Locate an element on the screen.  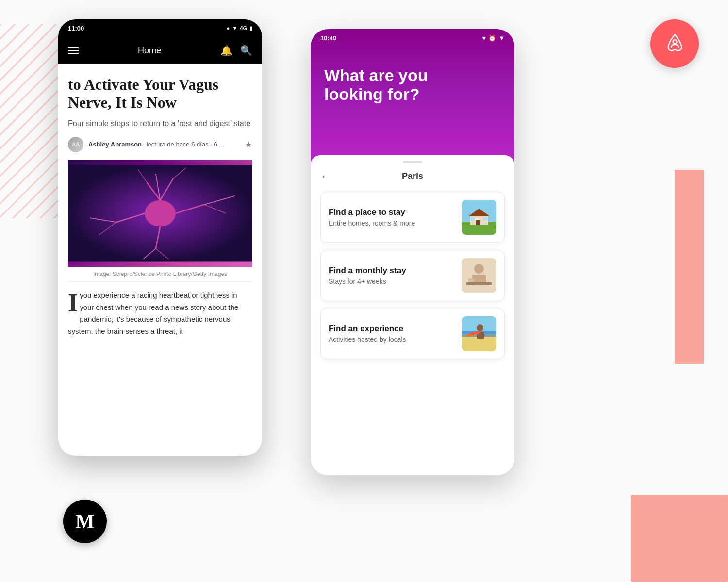
option-monthly-stay-title: Find a monthly stay is located at coordinates (367, 271).